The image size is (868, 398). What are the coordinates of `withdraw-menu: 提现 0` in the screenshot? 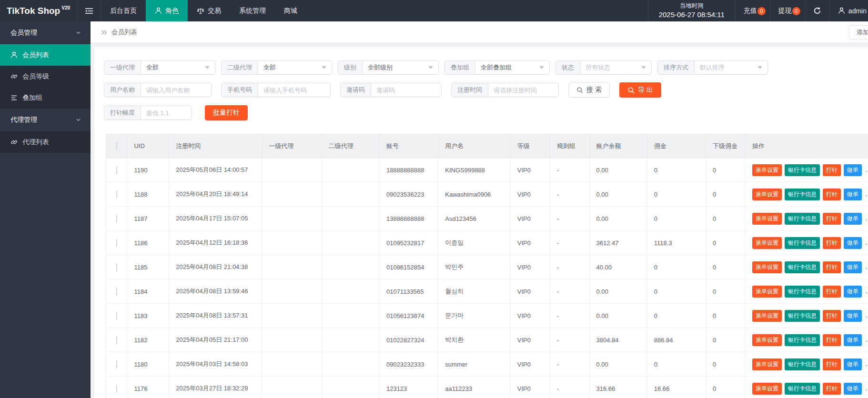 It's located at (787, 10).